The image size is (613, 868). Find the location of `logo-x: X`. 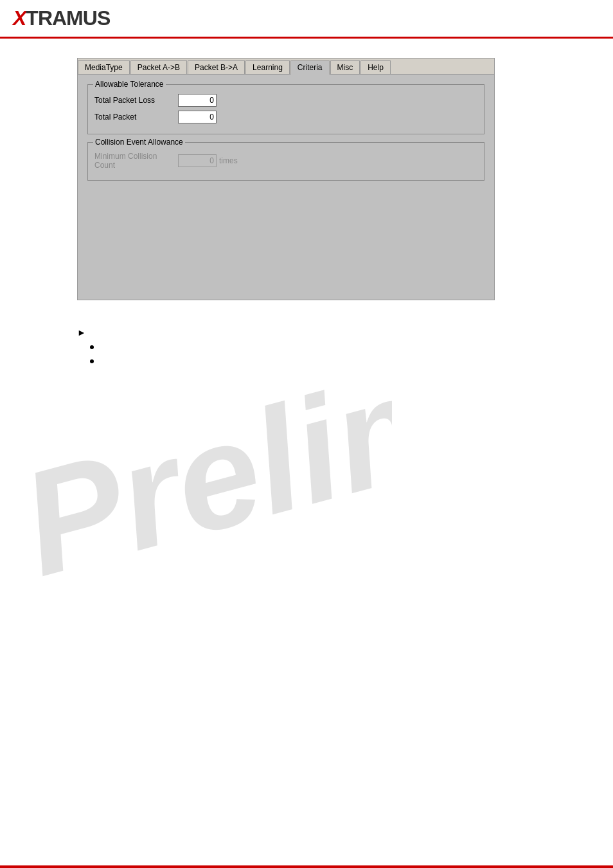

logo-x: X is located at coordinates (19, 18).